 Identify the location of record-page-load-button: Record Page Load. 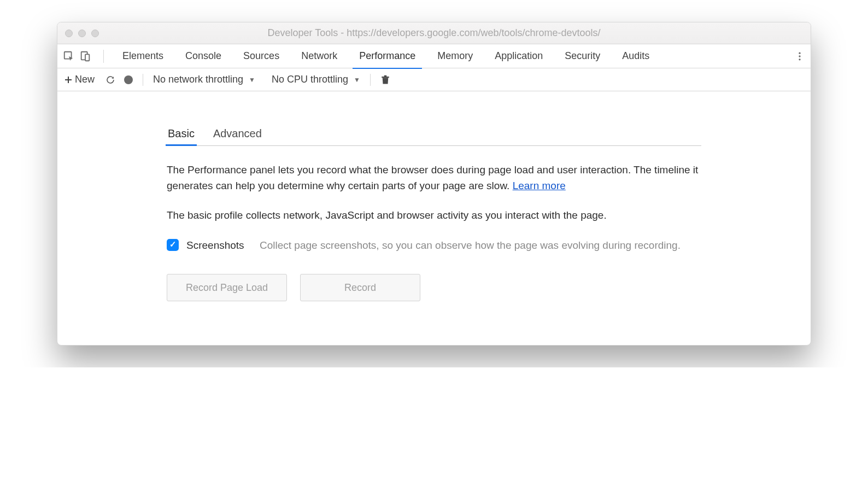
(227, 288).